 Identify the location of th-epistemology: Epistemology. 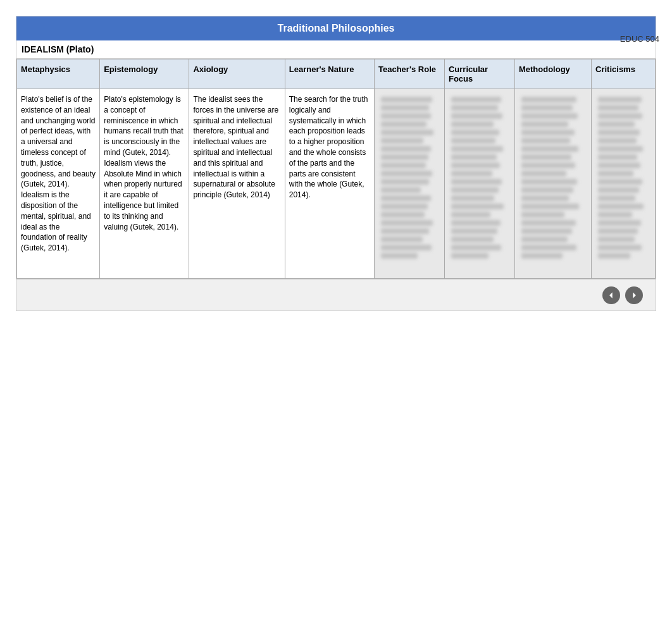
(144, 75).